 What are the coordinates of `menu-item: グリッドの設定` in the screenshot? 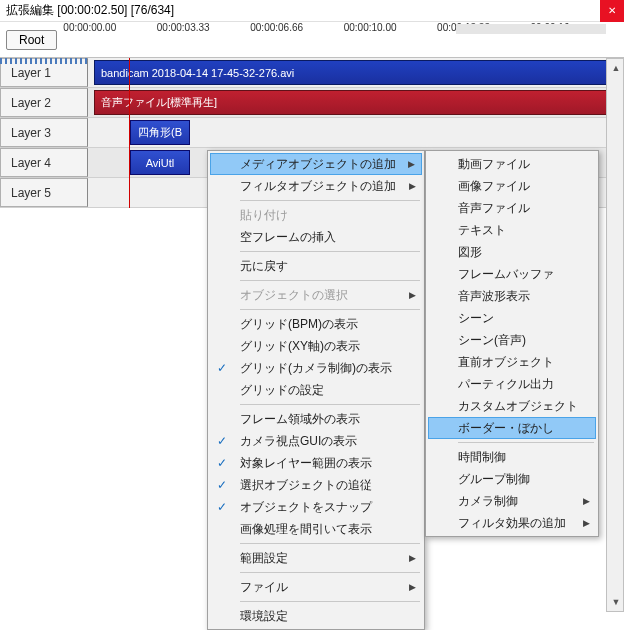 It's located at (316, 390).